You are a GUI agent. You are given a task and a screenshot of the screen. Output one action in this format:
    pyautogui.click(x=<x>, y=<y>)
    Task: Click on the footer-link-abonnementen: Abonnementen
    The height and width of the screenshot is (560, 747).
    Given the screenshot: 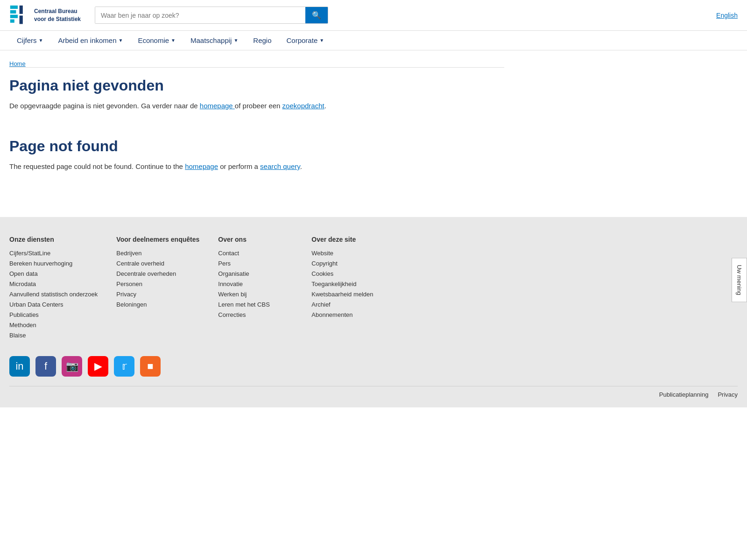 What is the action you would take?
    pyautogui.click(x=349, y=315)
    